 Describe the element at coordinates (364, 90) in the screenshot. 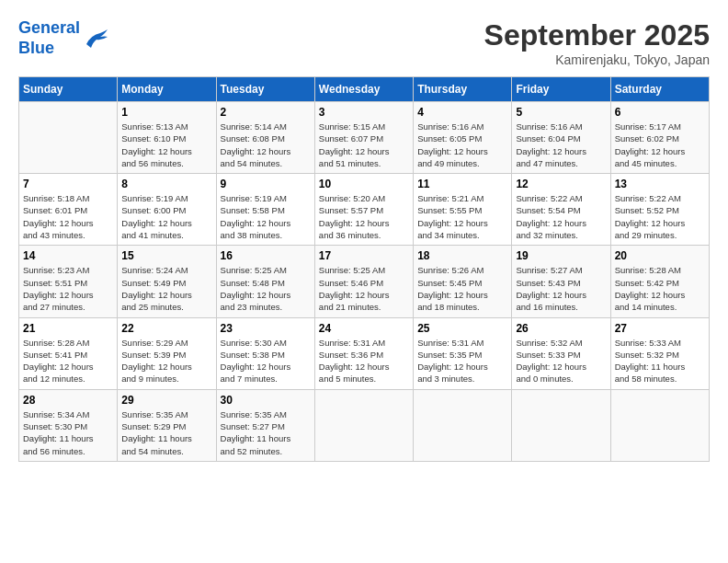

I see `calendar-header-row: SundayMondayTuesdayWednesdayThursdayFrid…` at that location.